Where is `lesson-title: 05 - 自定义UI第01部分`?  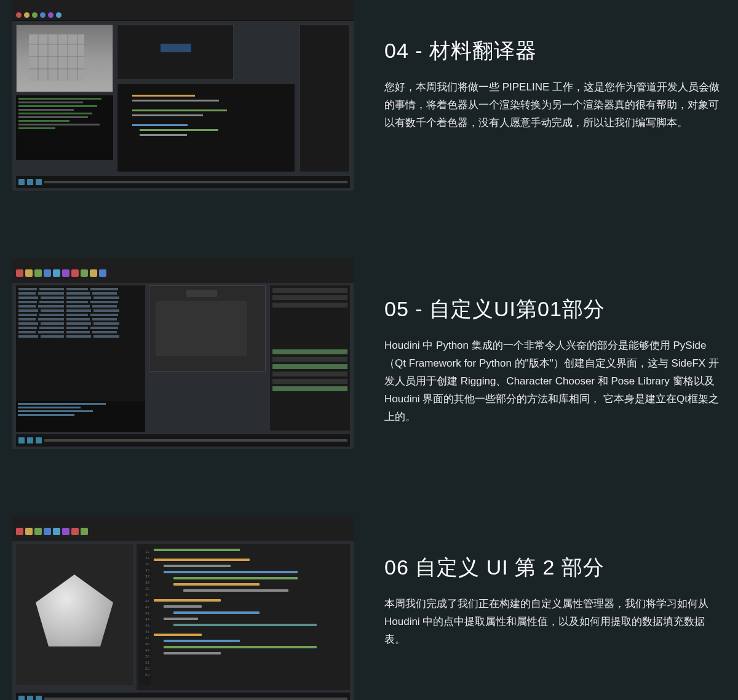 lesson-title: 05 - 自定义UI第01部分 is located at coordinates (555, 309).